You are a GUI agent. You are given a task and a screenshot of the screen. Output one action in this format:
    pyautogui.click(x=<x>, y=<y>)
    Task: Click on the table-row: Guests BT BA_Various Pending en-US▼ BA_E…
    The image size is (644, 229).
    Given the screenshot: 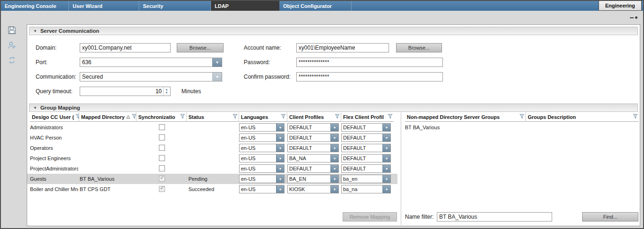 What is the action you would take?
    pyautogui.click(x=212, y=179)
    